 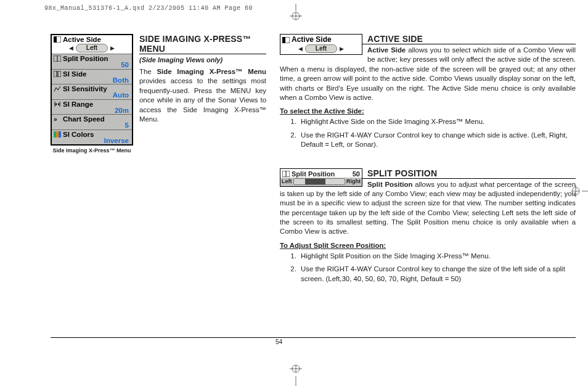 What do you see at coordinates (313, 338) in the screenshot?
I see `footer-rule` at bounding box center [313, 338].